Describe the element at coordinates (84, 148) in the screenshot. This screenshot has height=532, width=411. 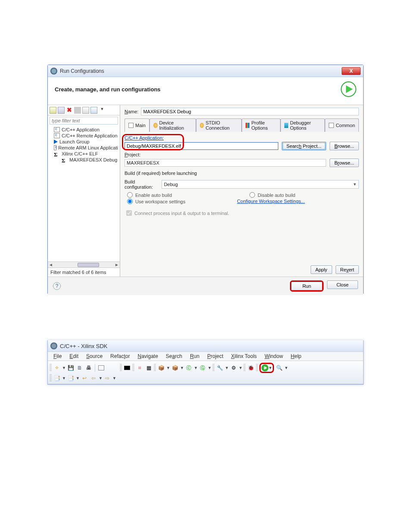
I see `tree-item: Remote ARM Linux Applicati` at that location.